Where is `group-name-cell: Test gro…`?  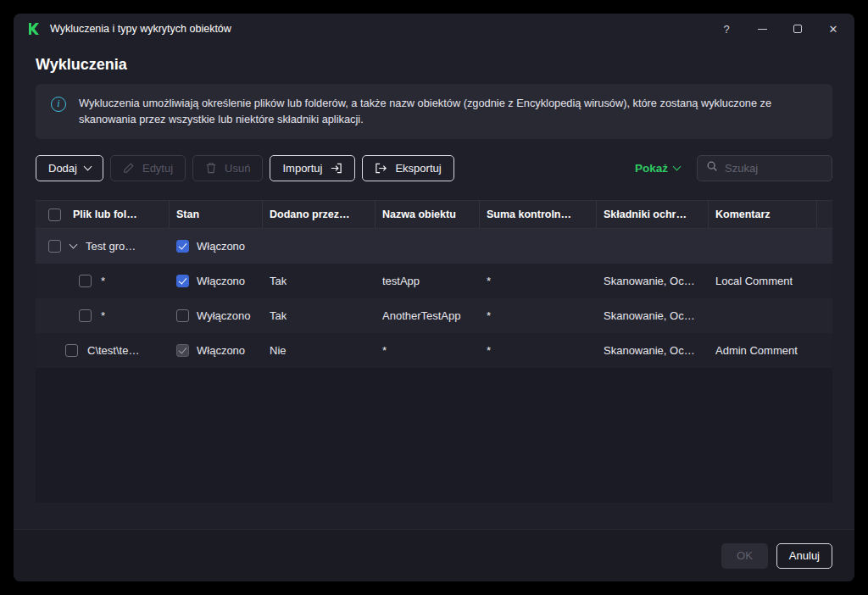
group-name-cell: Test gro… is located at coordinates (103, 246).